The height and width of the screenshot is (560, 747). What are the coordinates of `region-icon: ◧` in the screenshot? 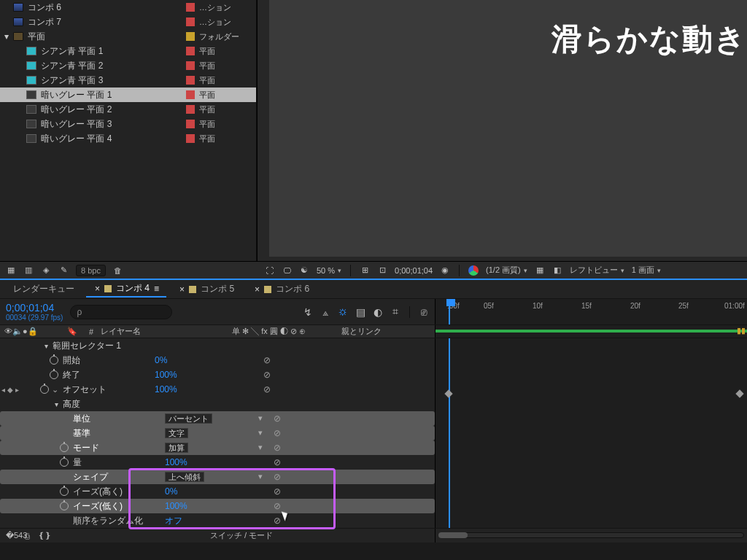 It's located at (557, 270).